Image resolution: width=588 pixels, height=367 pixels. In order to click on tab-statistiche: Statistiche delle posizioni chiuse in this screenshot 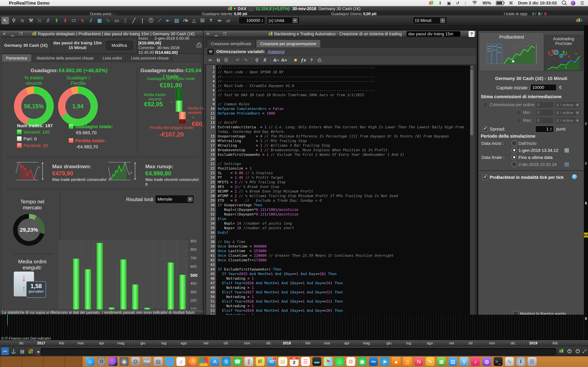, I will do `click(65, 58)`.